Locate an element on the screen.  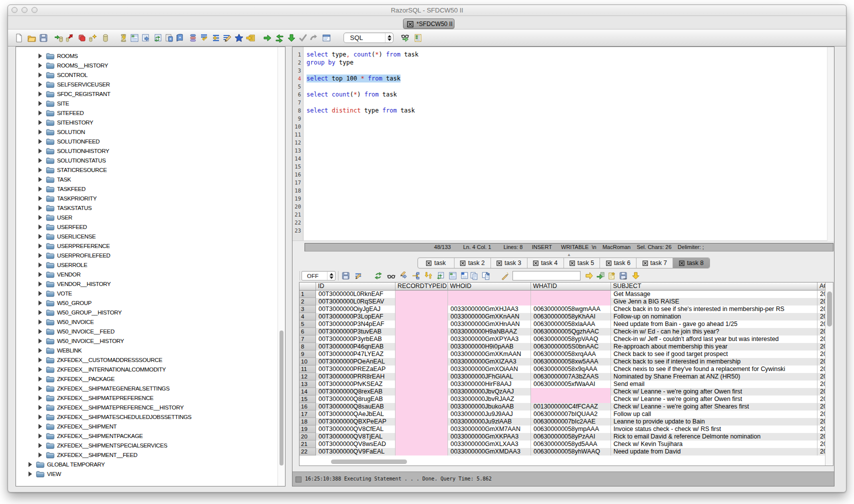
cell-subject: Follow-up on nomination is located at coordinates (714, 317).